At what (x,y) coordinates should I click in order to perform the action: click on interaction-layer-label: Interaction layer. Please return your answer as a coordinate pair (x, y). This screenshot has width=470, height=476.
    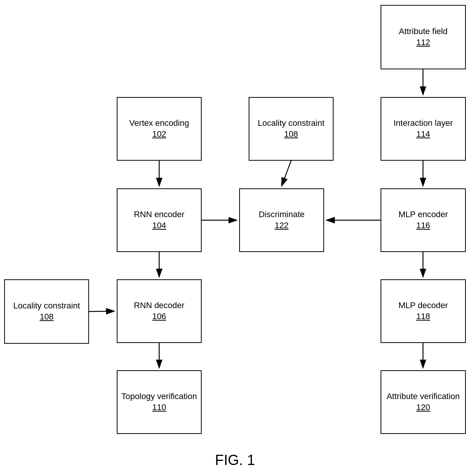
    Looking at the image, I should click on (423, 124).